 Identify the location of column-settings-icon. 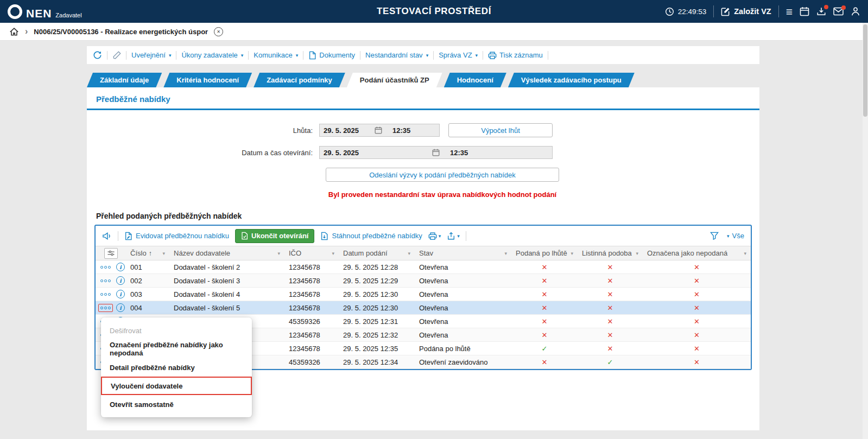
(111, 253).